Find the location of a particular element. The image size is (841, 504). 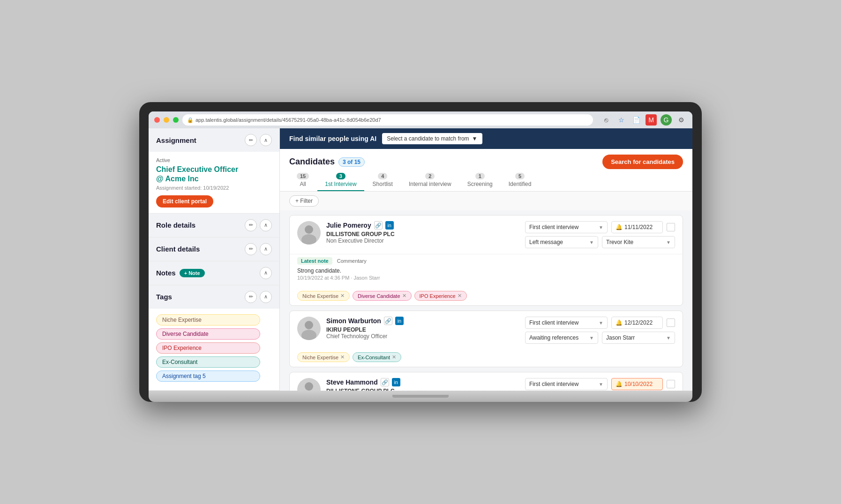

role-details-title: Role details is located at coordinates (176, 225).